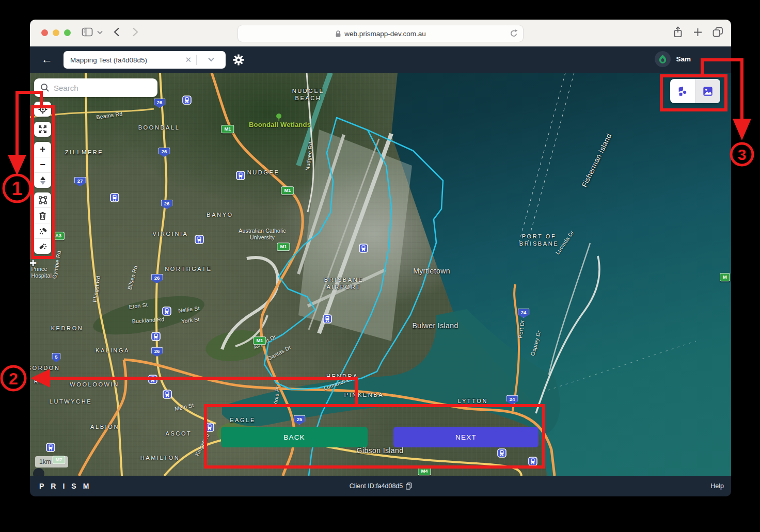 The image size is (760, 532). Describe the element at coordinates (342, 377) in the screenshot. I see `map-label: HENDRA` at that location.